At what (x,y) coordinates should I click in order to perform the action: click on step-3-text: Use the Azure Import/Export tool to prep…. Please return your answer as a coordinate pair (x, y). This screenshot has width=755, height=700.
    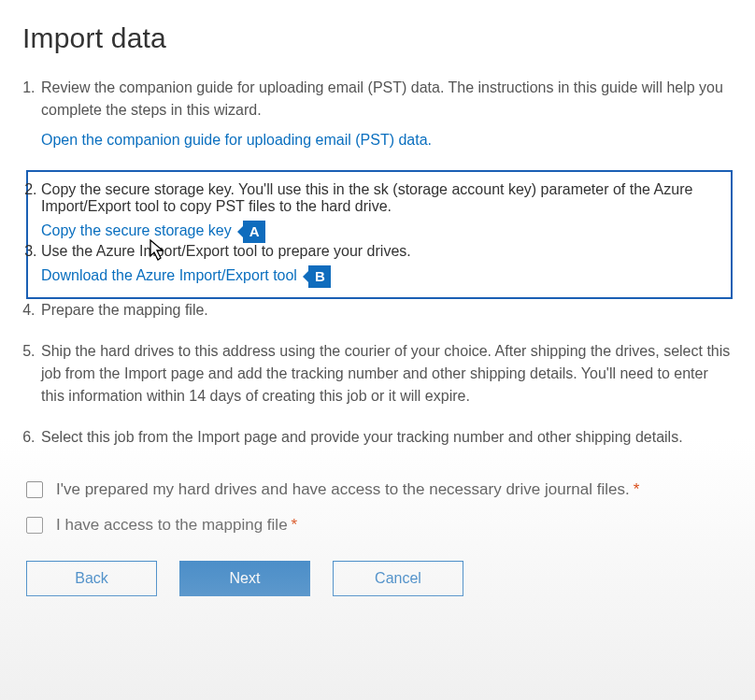
    Looking at the image, I should click on (226, 250).